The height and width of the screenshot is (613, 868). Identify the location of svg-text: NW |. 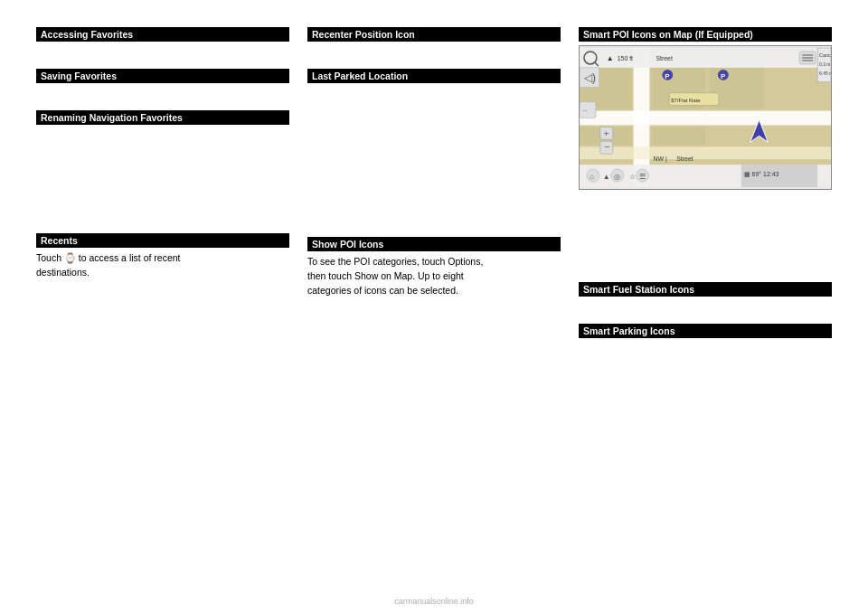
(660, 159).